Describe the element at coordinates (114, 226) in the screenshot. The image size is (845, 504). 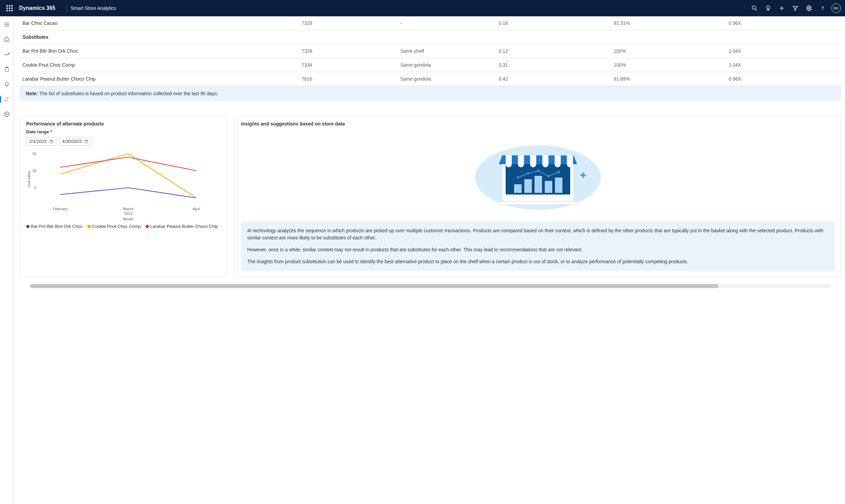
I see `legend-item: Cookie Pnut Choc Comp` at that location.